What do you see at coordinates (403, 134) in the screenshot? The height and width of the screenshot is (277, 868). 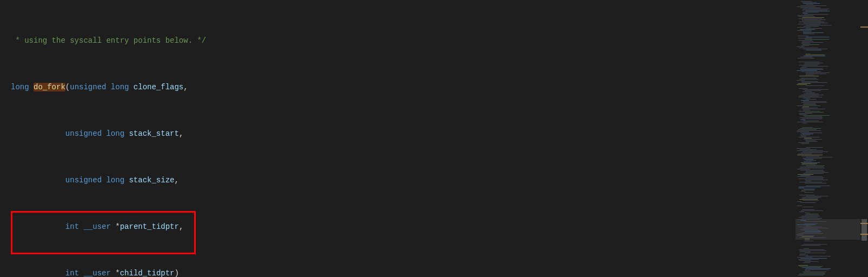 I see `code-line: unsigned long stack_start,` at bounding box center [403, 134].